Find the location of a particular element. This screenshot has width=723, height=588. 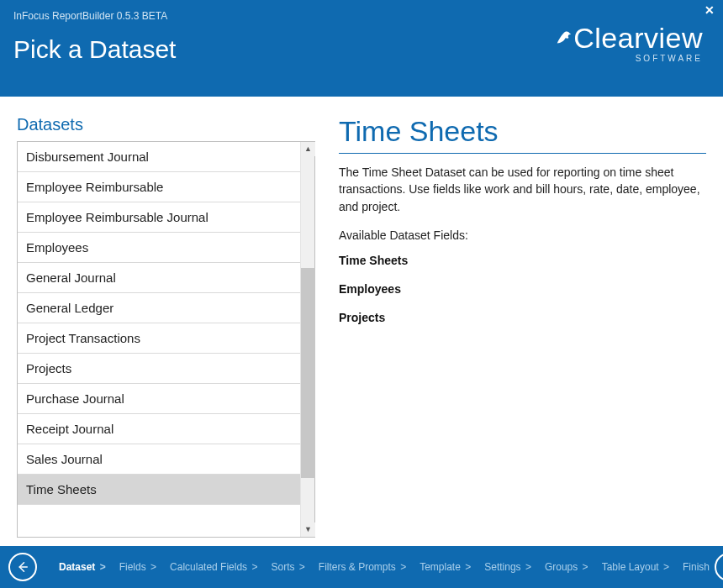

datasets-heading: Datasets is located at coordinates (166, 124).